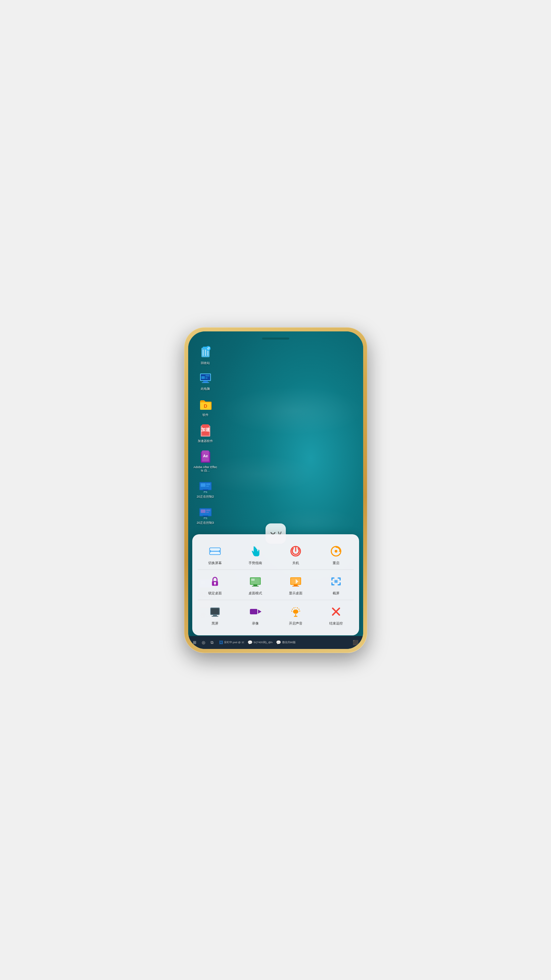 The height and width of the screenshot is (980, 551). Describe the element at coordinates (205, 523) in the screenshot. I see `ps2-label: 20正在控制3` at that location.